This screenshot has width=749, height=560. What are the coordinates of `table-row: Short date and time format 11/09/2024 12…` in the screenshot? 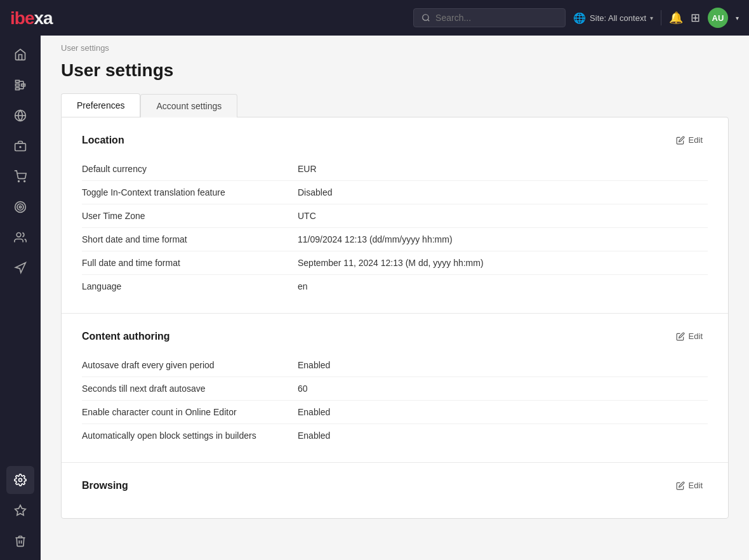 It's located at (395, 239).